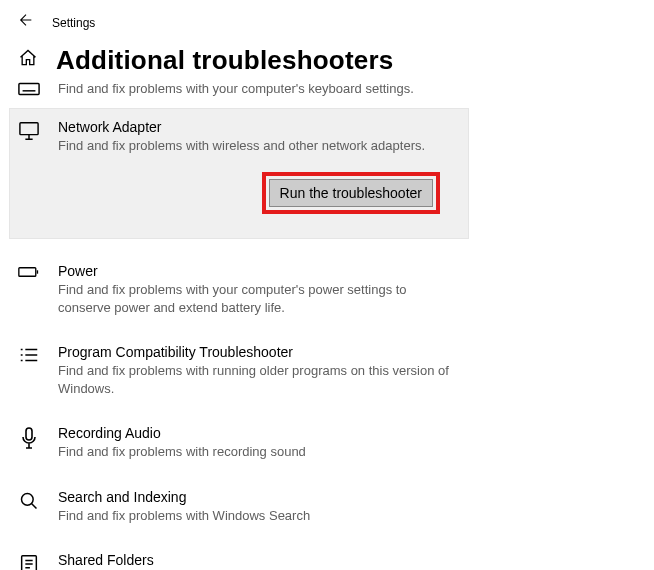 This screenshot has width=654, height=570. Describe the element at coordinates (29, 438) in the screenshot. I see `microphone-icon` at that location.